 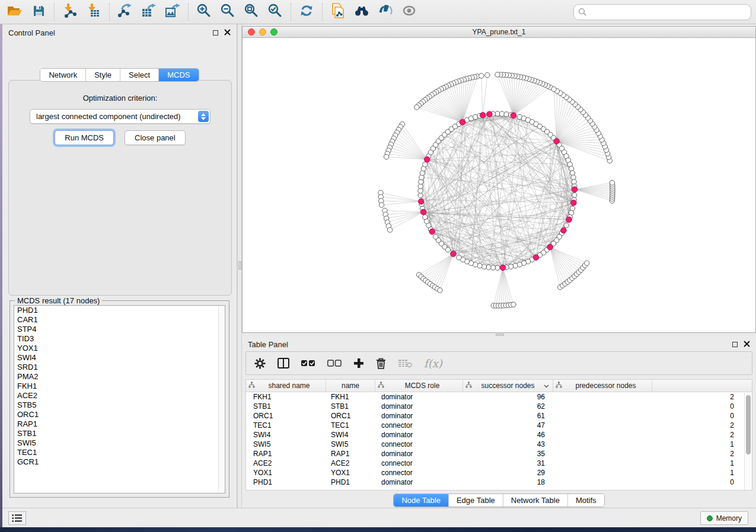 I want to click on zoom-fit-button, so click(x=251, y=12).